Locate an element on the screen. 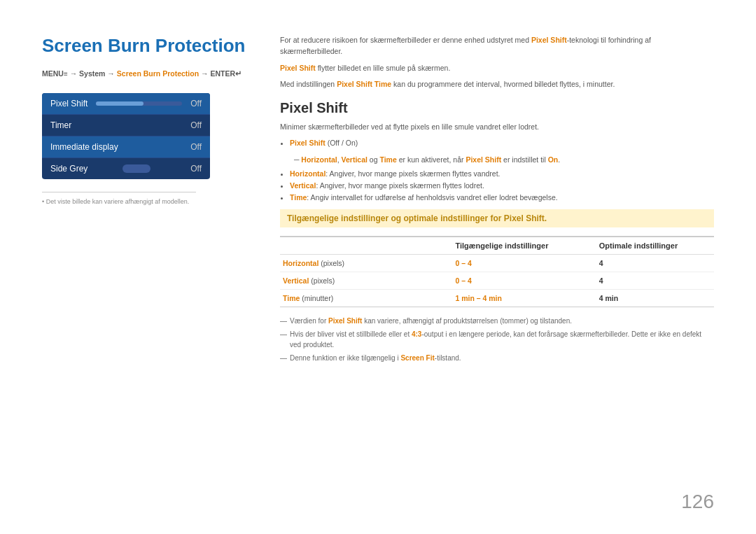 This screenshot has width=756, height=534. bullet-vertical-label: Vertical is located at coordinates (302, 185).